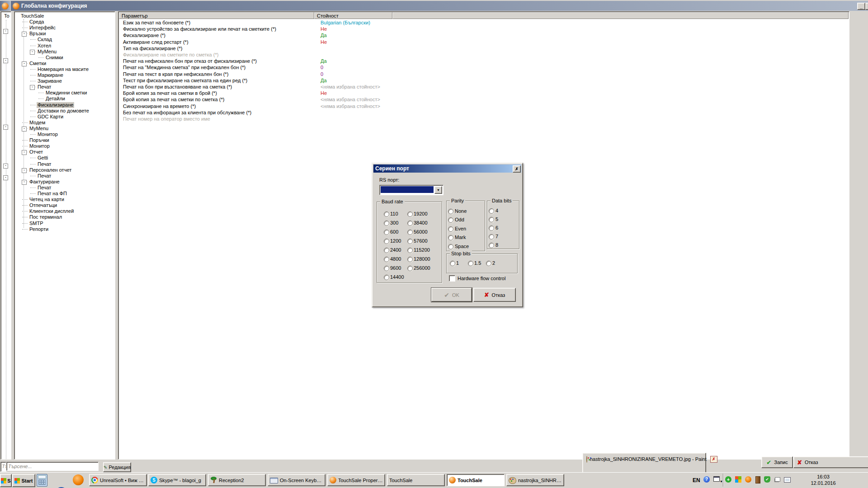  What do you see at coordinates (387, 241) in the screenshot?
I see `baud-1200-radio` at bounding box center [387, 241].